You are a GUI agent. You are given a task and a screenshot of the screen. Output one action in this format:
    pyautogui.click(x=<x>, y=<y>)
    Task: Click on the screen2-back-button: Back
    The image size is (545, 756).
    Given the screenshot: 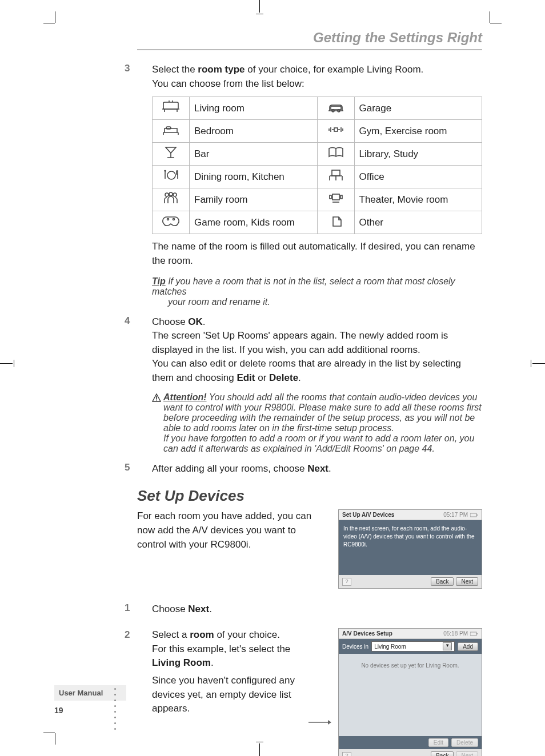 What is the action you would take?
    pyautogui.click(x=442, y=754)
    